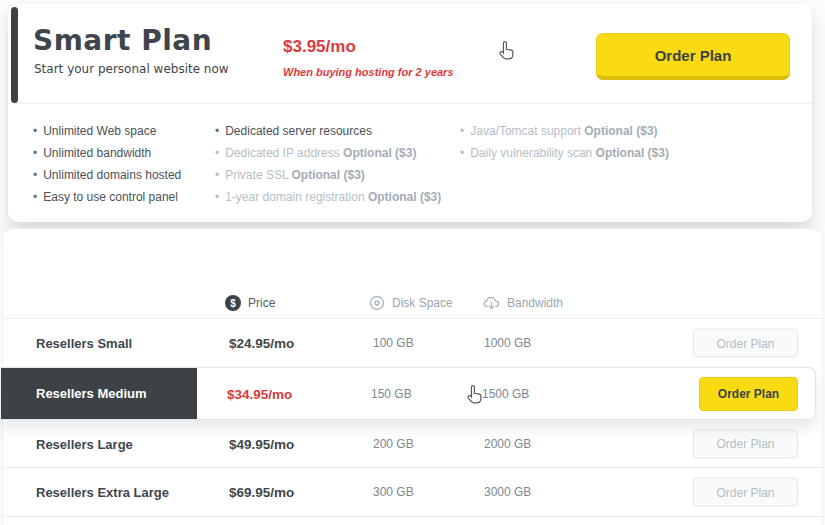 Image resolution: width=825 pixels, height=525 pixels. Describe the element at coordinates (110, 197) in the screenshot. I see `feature-label: Easy to use control panel` at that location.